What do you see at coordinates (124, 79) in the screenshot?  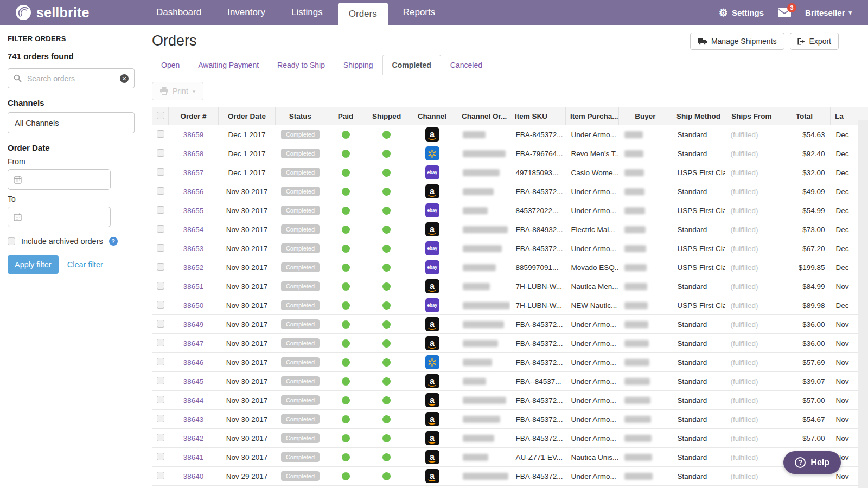 I see `clear-search-icon: ✕` at bounding box center [124, 79].